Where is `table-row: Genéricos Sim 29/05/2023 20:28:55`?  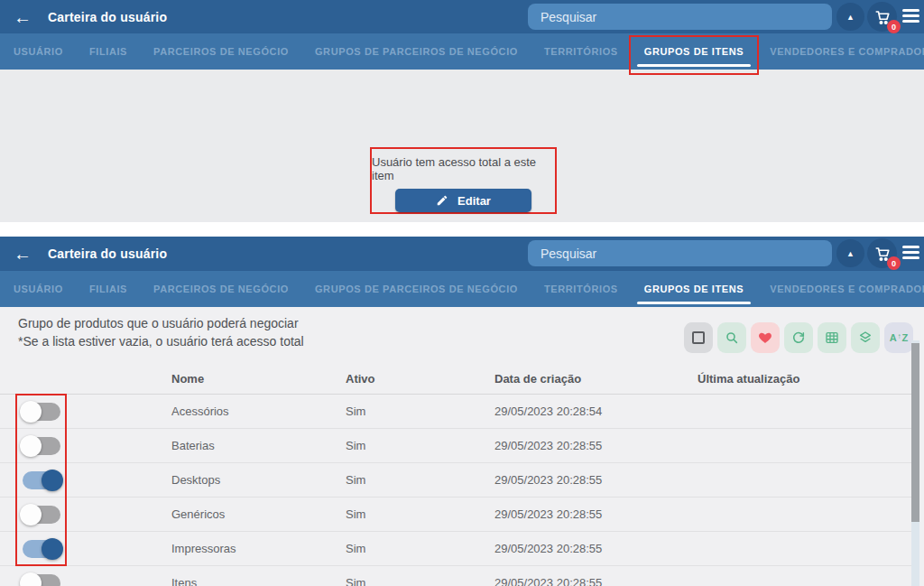 table-row: Genéricos Sim 29/05/2023 20:28:55 is located at coordinates (456, 515).